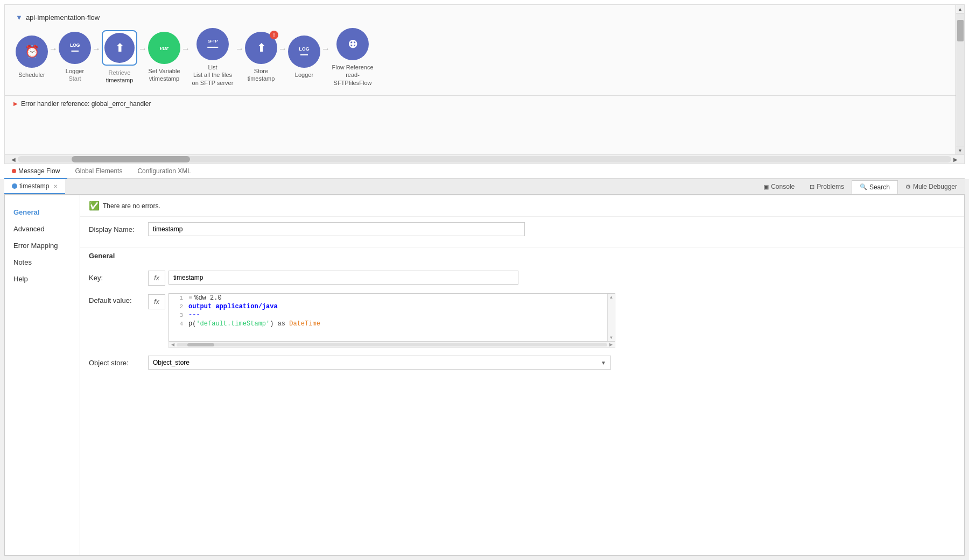 The height and width of the screenshot is (560, 969). What do you see at coordinates (75, 48) in the screenshot?
I see `logger-start-circle: LOG▬▬` at bounding box center [75, 48].